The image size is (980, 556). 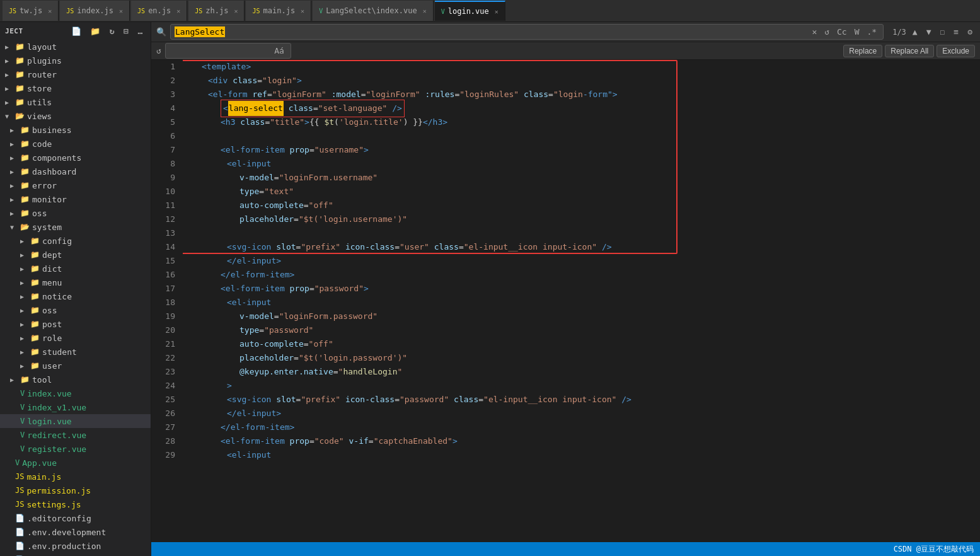 I want to click on sidebar-item-env-staging: 📄 .env.staging, so click(x=76, y=555).